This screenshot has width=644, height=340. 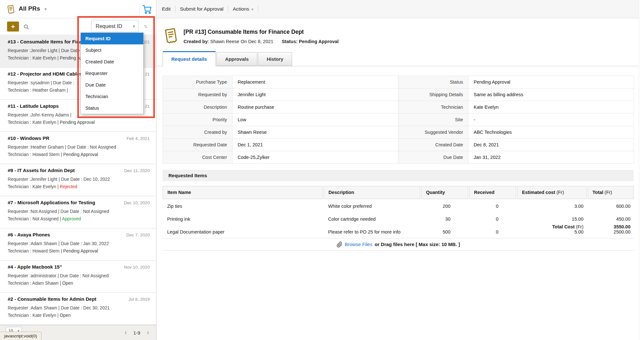 What do you see at coordinates (45, 74) in the screenshot?
I see `pr-item-title: #12 - Projector and HDMI Cables` at bounding box center [45, 74].